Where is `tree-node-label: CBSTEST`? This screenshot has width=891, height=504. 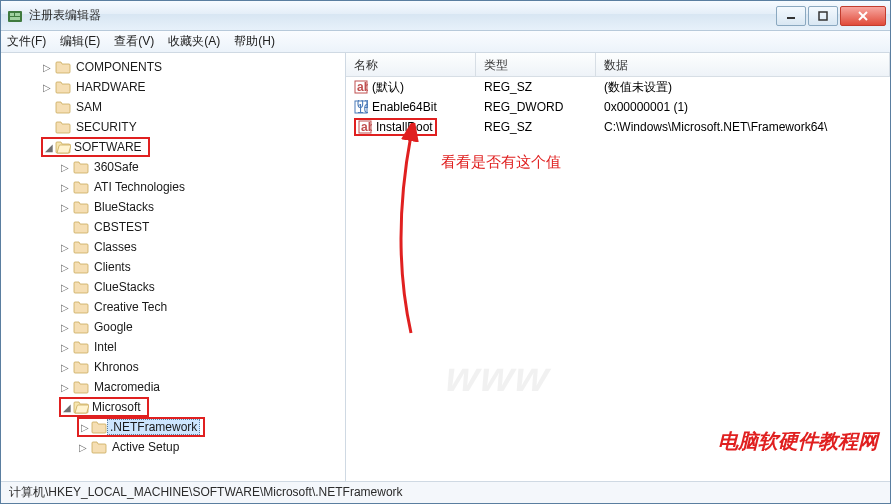 tree-node-label: CBSTEST is located at coordinates (122, 227).